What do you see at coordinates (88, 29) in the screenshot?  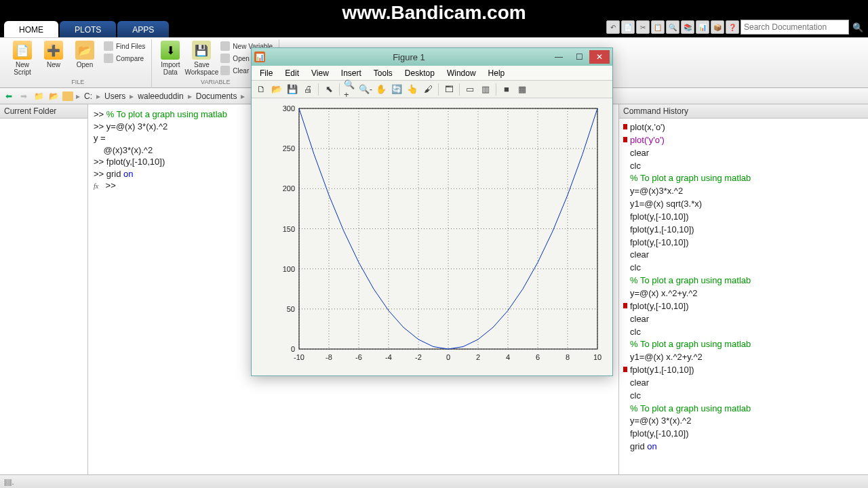 I see `tab-plots: PLOTS` at bounding box center [88, 29].